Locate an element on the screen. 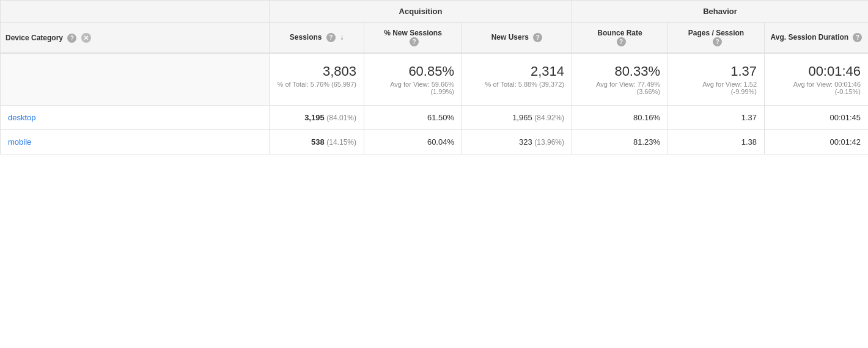 This screenshot has height=348, width=868. pages-session-cell: 1.38 is located at coordinates (716, 142).